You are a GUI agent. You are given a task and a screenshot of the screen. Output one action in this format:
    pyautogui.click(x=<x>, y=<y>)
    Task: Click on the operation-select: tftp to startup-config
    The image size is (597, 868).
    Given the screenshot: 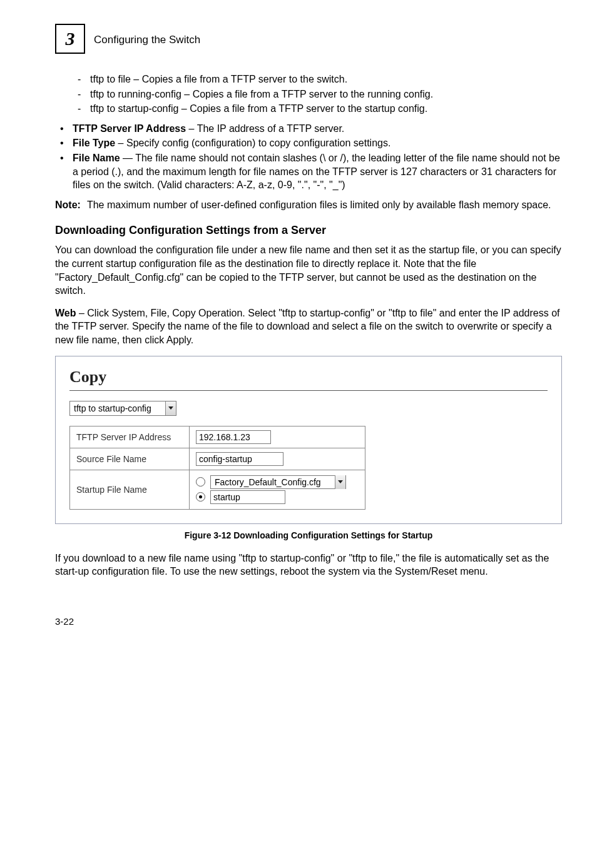 What is the action you would take?
    pyautogui.click(x=123, y=408)
    